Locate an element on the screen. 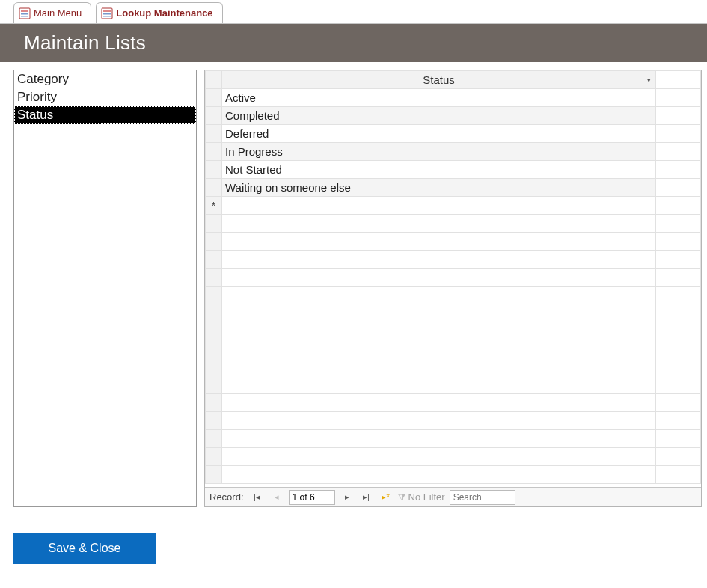 Image resolution: width=707 pixels, height=588 pixels. grid-cell-new is located at coordinates (439, 206).